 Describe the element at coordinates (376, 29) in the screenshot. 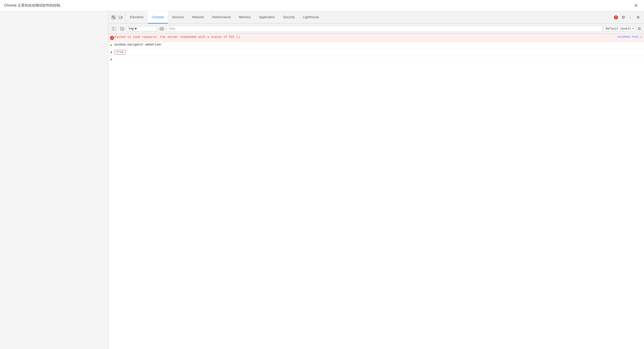

I see `console-toolbar: top ▼ Default levels ▾ ⚙` at that location.